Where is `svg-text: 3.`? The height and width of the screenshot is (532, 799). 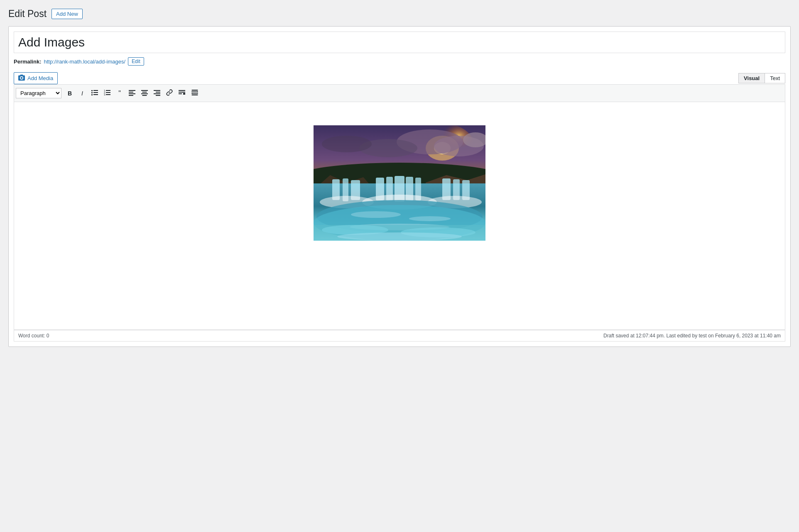
svg-text: 3. is located at coordinates (105, 95).